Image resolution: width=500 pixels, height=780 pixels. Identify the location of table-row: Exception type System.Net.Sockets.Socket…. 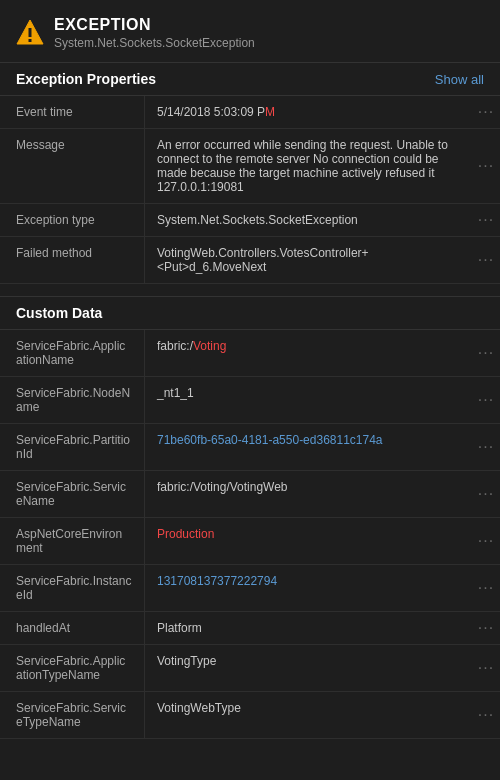
(250, 220).